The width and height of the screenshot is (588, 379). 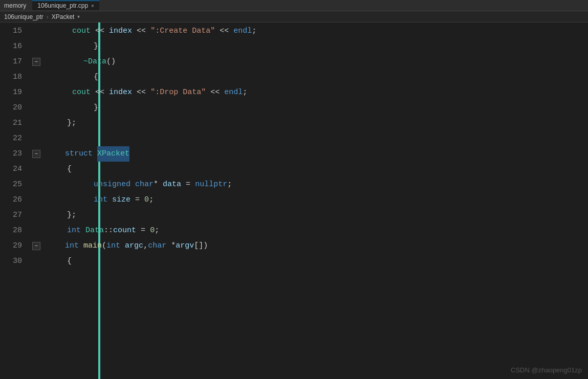 I want to click on fold-marker-17: −, so click(x=36, y=62).